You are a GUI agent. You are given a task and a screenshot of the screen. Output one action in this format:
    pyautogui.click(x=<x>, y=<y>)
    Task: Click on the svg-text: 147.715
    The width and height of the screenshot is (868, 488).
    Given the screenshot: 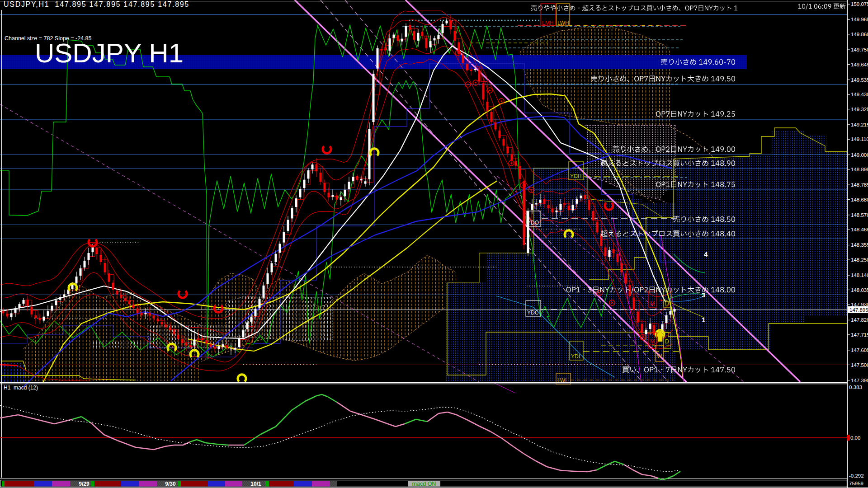 What is the action you would take?
    pyautogui.click(x=859, y=335)
    